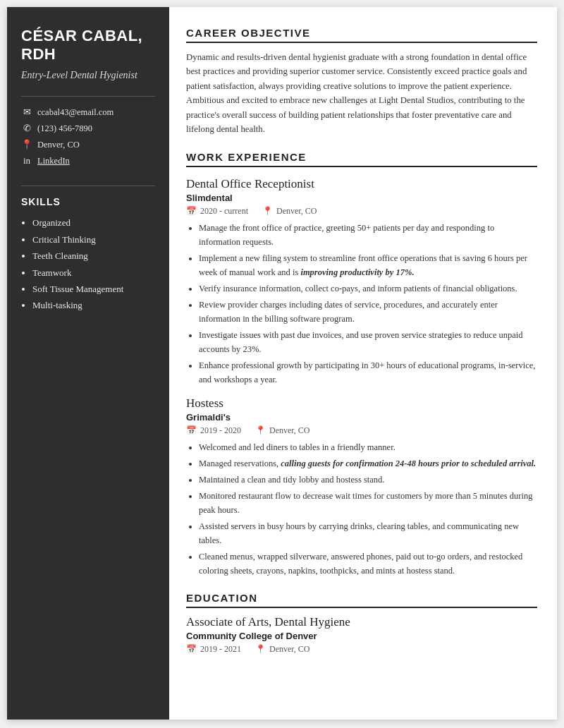 Image resolution: width=564 pixels, height=728 pixels. What do you see at coordinates (261, 430) in the screenshot?
I see `location-icon-2: 📍` at bounding box center [261, 430].